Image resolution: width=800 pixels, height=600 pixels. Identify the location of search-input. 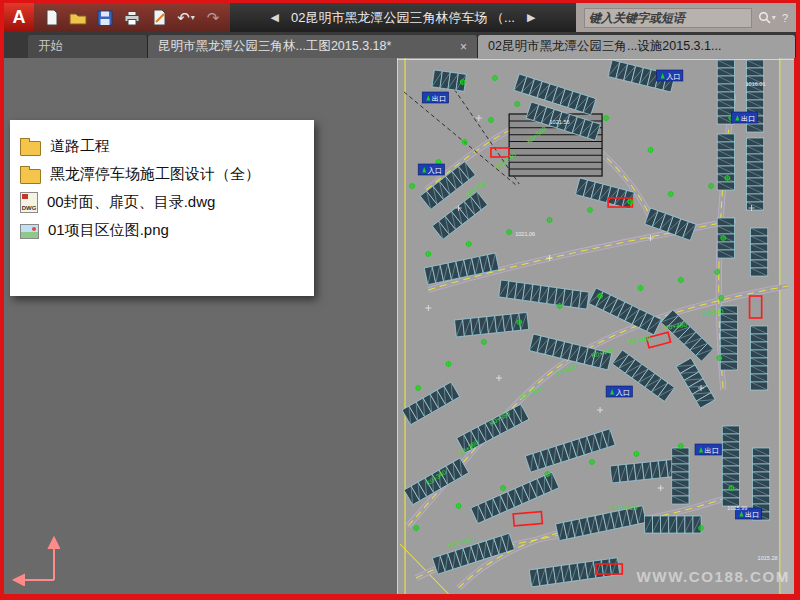
(668, 18).